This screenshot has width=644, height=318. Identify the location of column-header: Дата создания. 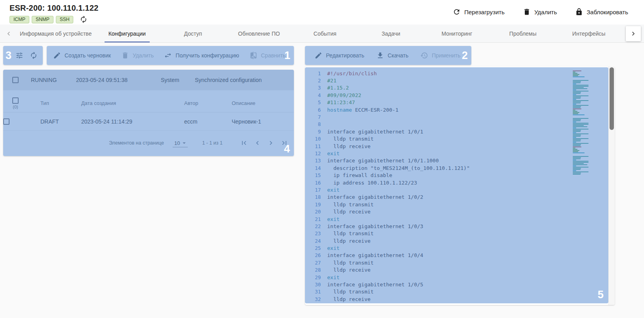
(127, 103).